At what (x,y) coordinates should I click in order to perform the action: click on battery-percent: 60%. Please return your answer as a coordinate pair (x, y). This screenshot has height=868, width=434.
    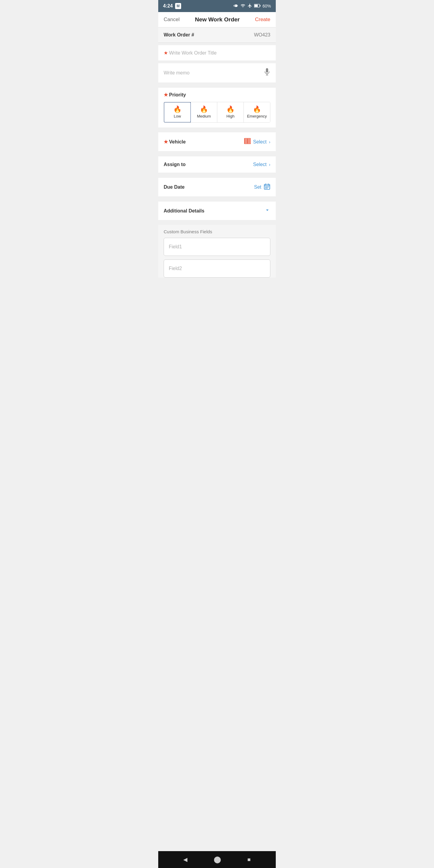
    Looking at the image, I should click on (267, 6).